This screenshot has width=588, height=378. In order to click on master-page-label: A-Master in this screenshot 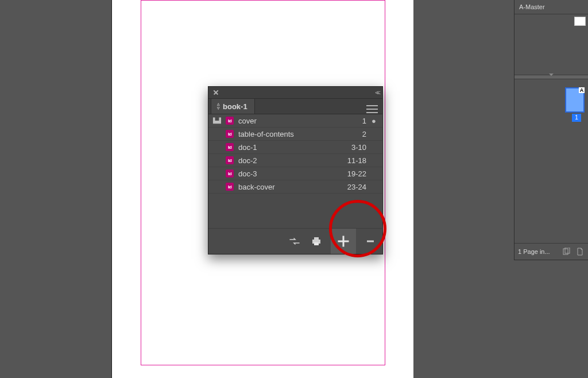, I will do `click(532, 7)`.